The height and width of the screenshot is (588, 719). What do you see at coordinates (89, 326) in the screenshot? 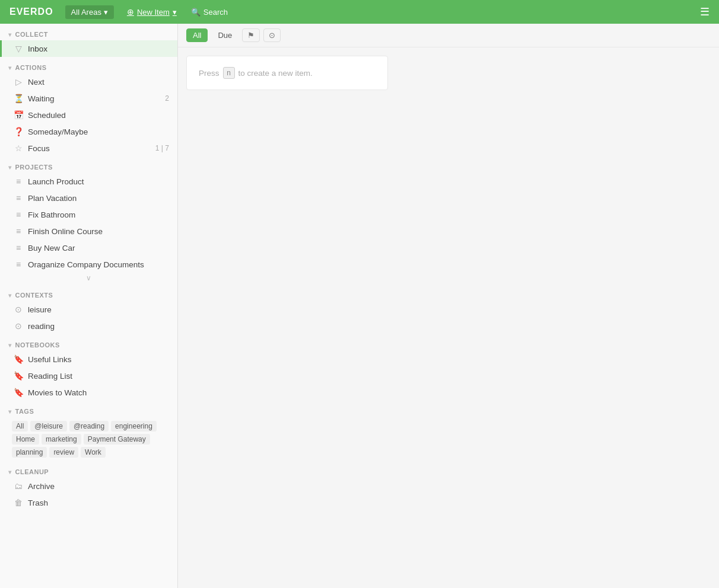
I see `sidebar-item-context: ⊙ reading` at bounding box center [89, 326].